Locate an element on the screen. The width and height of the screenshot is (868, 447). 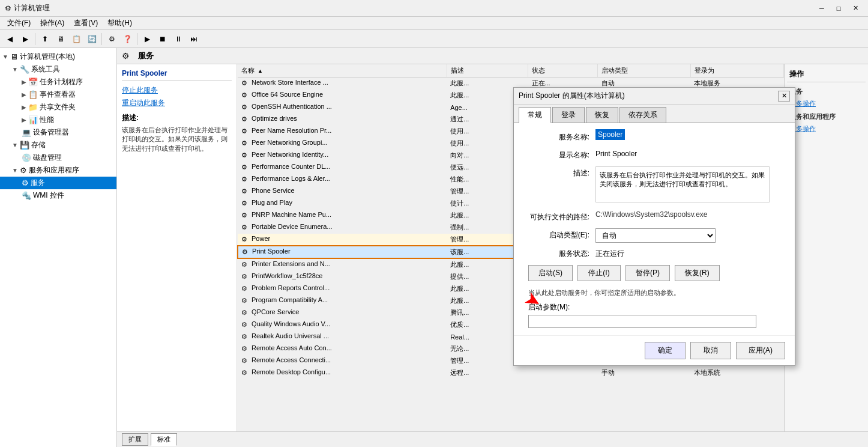
sidebar-item-services: ⚙ 服务 is located at coordinates (58, 183).